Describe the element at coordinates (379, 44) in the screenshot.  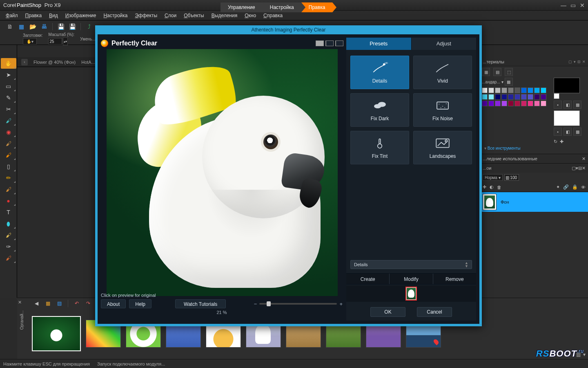
I see `tab-presets: Presets` at that location.